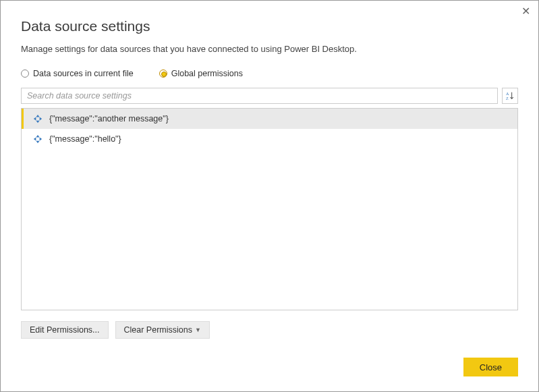 The image size is (539, 392). What do you see at coordinates (259, 96) in the screenshot?
I see `search-input` at bounding box center [259, 96].